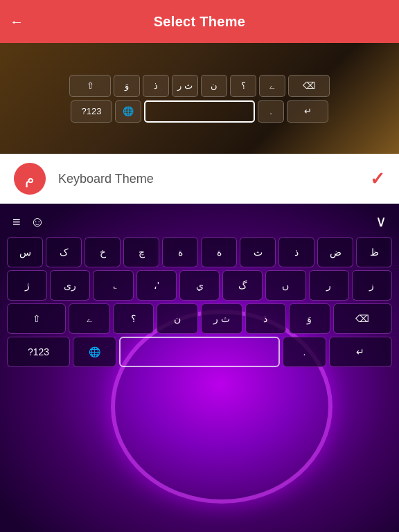  What do you see at coordinates (91, 112) in the screenshot?
I see `key-num: ?123` at bounding box center [91, 112].